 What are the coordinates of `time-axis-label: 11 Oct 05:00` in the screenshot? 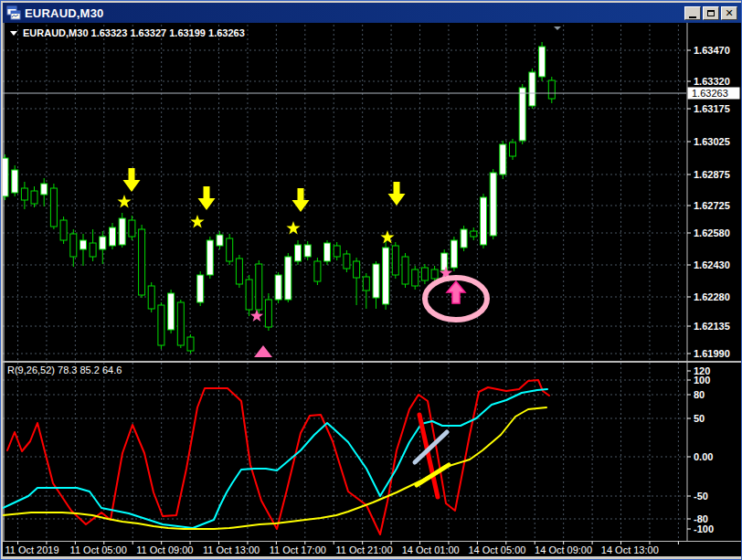 It's located at (99, 550).